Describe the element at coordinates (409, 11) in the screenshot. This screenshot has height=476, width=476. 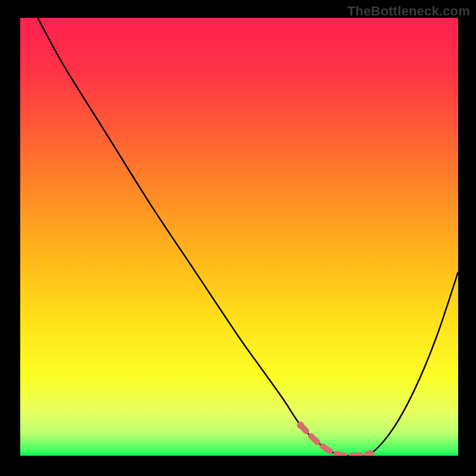
I see `watermark-label: TheBottleneck.com` at that location.